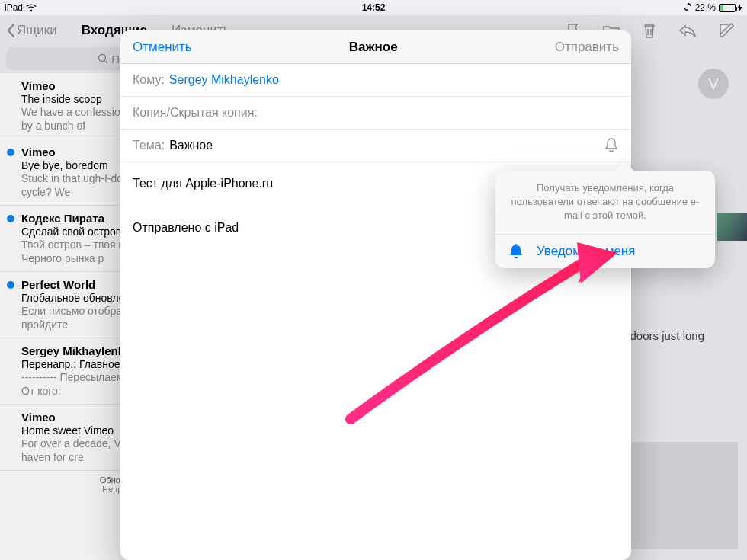 The height and width of the screenshot is (560, 747). Describe the element at coordinates (149, 146) in the screenshot. I see `subject-label: Тема:` at that location.